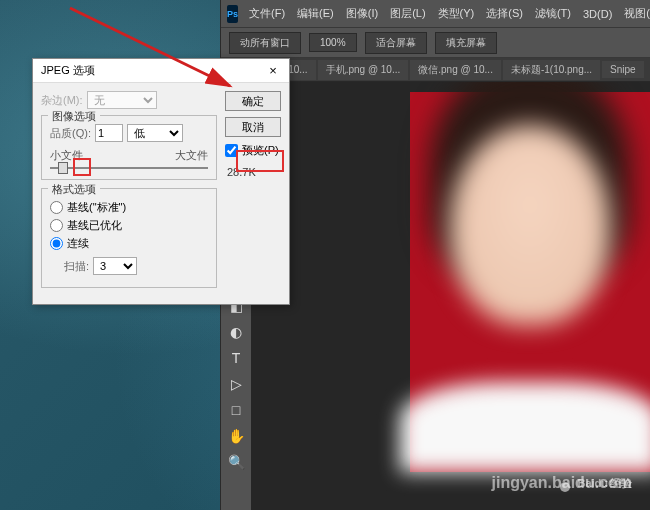 This screenshot has width=650, height=510. I want to click on gradient-tool-icon: ◐, so click(236, 332).